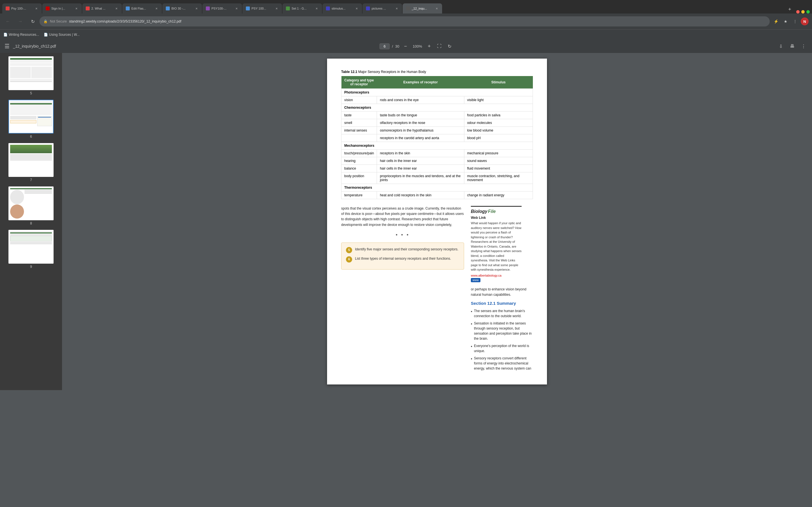 The image size is (812, 507). What do you see at coordinates (405, 21) in the screenshot?
I see `address-bar: 🔒 Not Secure standring2.weebly.com/uploa…` at bounding box center [405, 21].